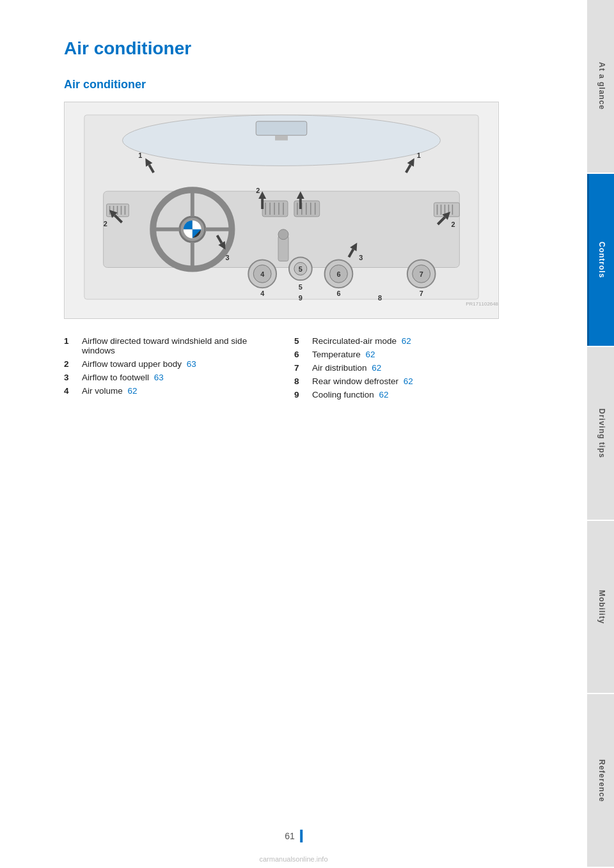 This screenshot has width=614, height=868. What do you see at coordinates (166, 391) in the screenshot?
I see `list-item: 4 Air volume 62` at bounding box center [166, 391].